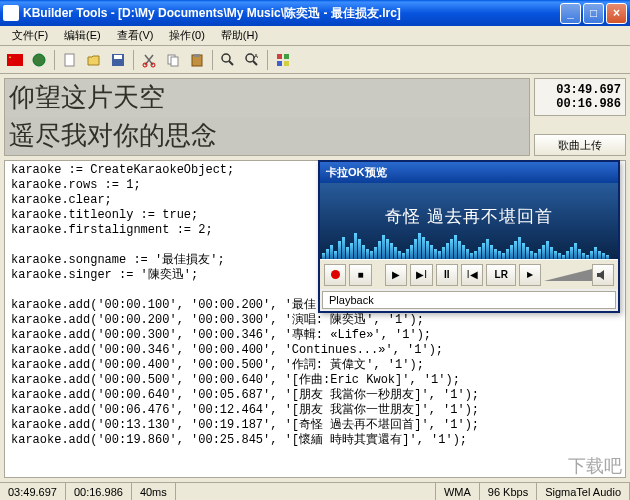  Describe the element at coordinates (469, 300) in the screenshot. I see `playback-label: Playback` at that location.